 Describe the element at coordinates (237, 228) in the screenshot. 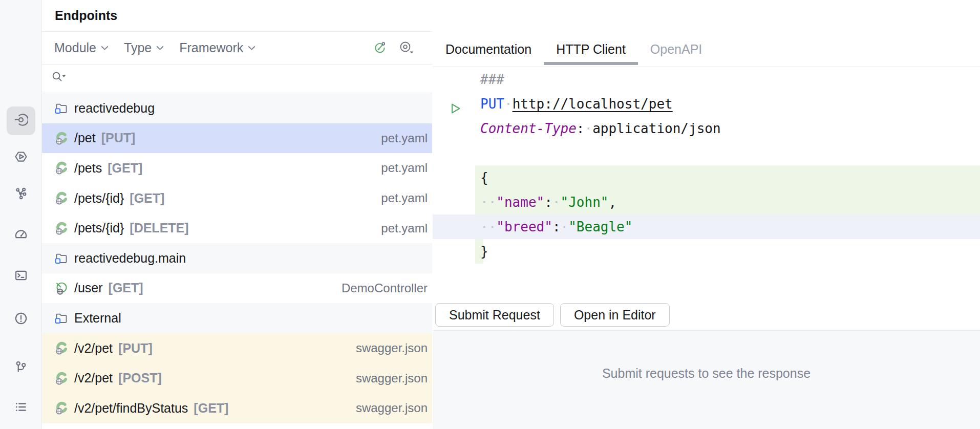

I see `endpoint-row-/pets/{id}: /pets/{id} [DELETE] pet.yaml` at that location.